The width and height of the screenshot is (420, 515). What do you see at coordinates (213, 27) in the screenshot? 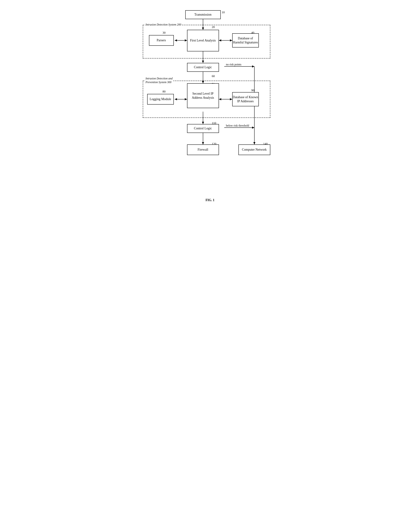
I see `ref-20: 20` at bounding box center [213, 27].